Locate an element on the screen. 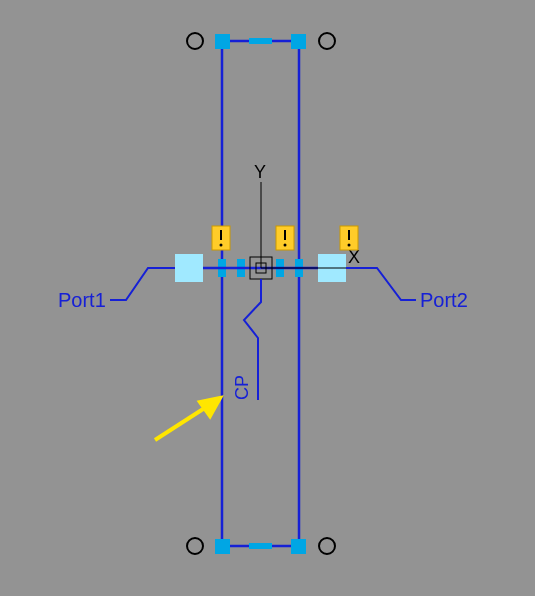  port1-leader is located at coordinates (142, 284).